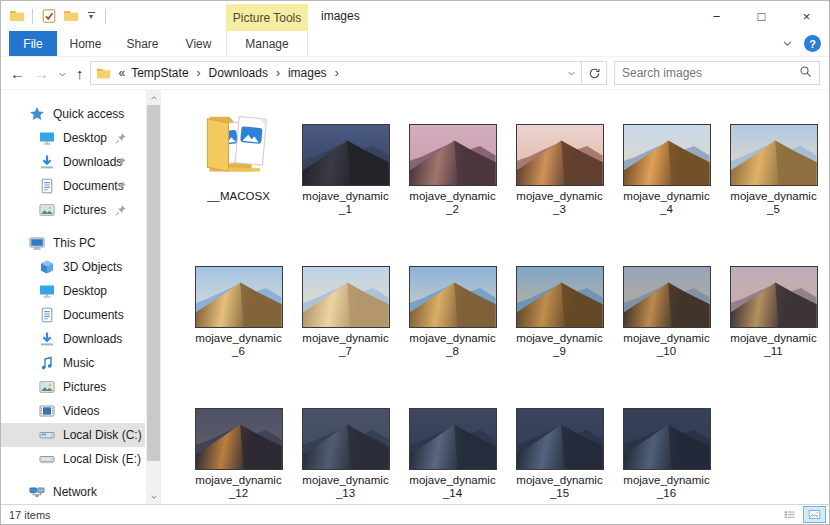  I want to click on scrollbar-thumb, so click(154, 283).